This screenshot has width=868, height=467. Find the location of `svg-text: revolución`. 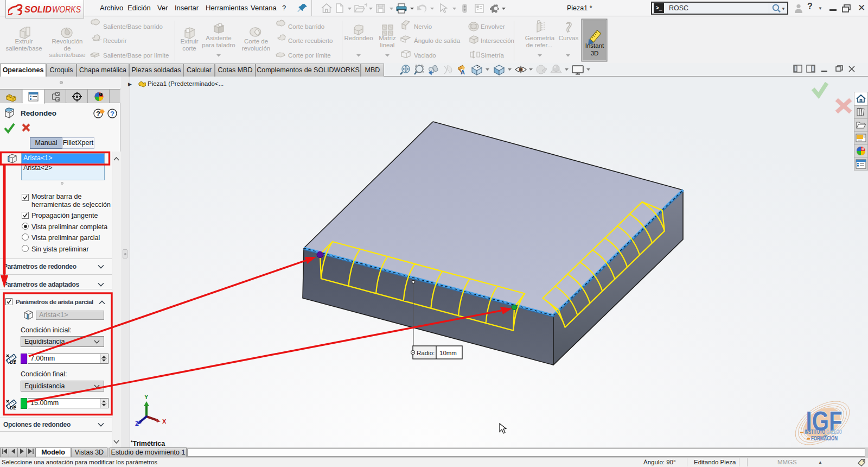

svg-text: revolución is located at coordinates (256, 48).